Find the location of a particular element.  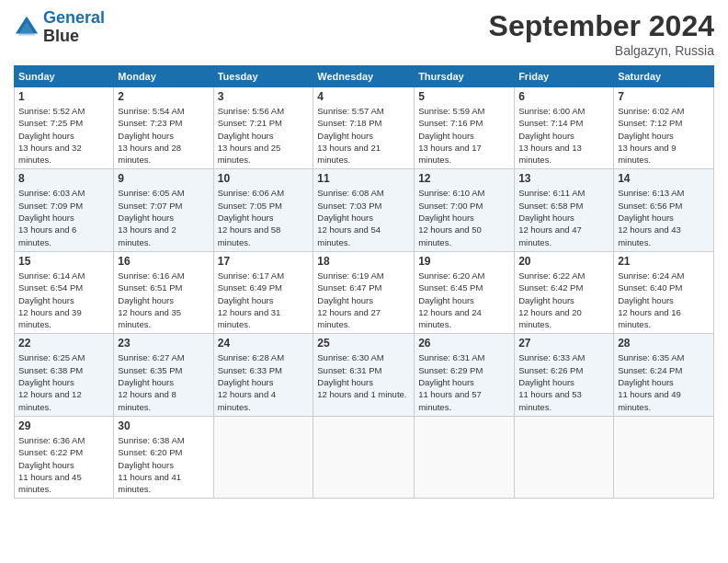

day-info: Sunrise: 5:54 AM Sunset: 7:23 PM Dayligh… is located at coordinates (164, 135).